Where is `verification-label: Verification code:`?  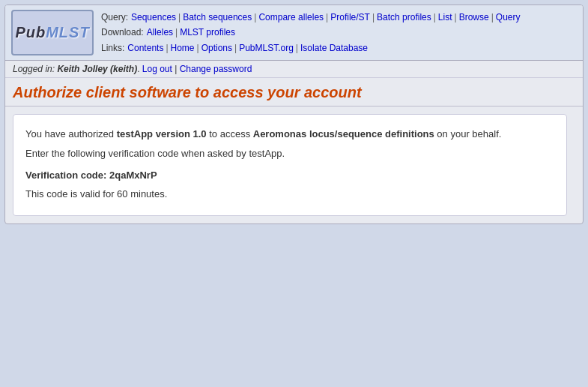 verification-label: Verification code: is located at coordinates (66, 176).